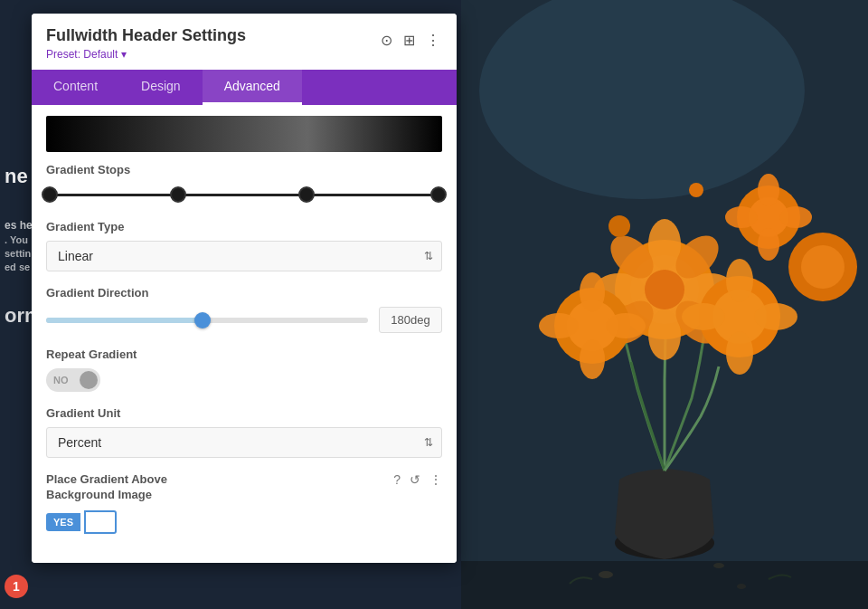 The image size is (868, 609). I want to click on gradient-stops-label: Gradient Stops, so click(244, 170).